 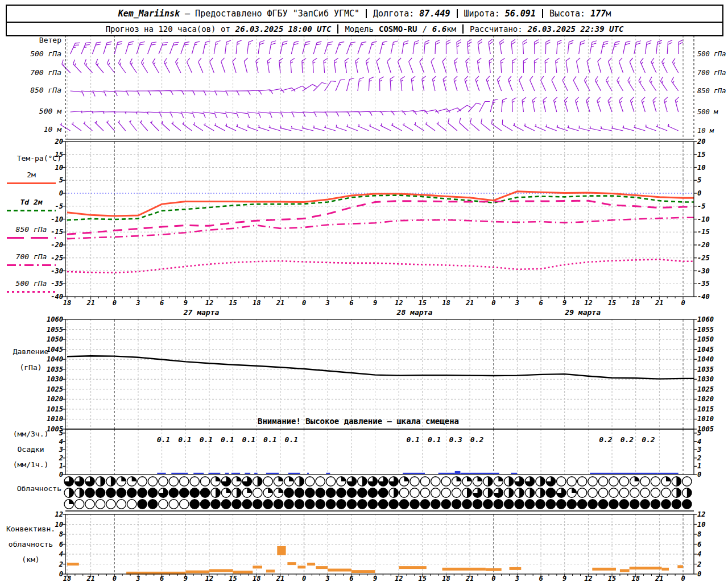 What do you see at coordinates (482, 14) in the screenshot?
I see `latitude-label: Широта:` at bounding box center [482, 14].